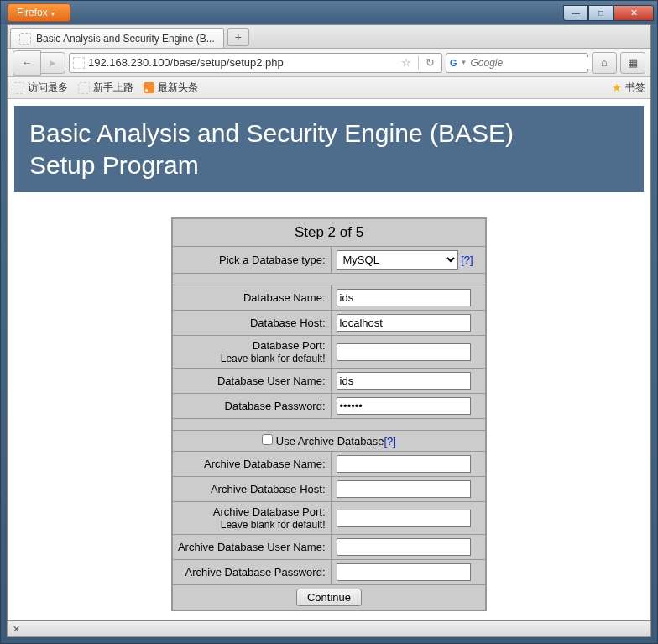 The height and width of the screenshot is (644, 658). Describe the element at coordinates (629, 87) in the screenshot. I see `bookmarks-menu: ★书签` at that location.